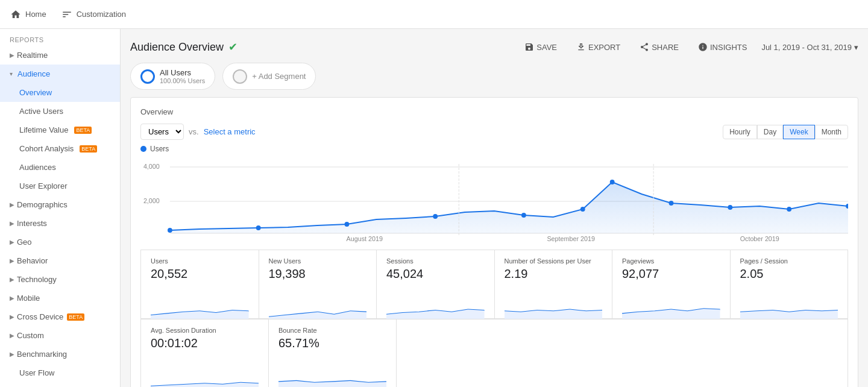  What do you see at coordinates (60, 354) in the screenshot?
I see `sidebar-item-benchmarking: ▶ Benchmarking` at bounding box center [60, 354].